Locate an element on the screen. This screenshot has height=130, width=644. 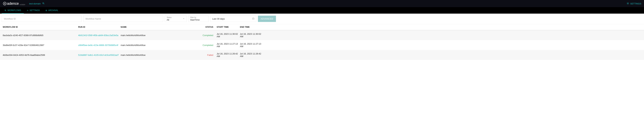
start-time-cell: Jul 16, 2023 11:26:42 AM is located at coordinates (228, 55).